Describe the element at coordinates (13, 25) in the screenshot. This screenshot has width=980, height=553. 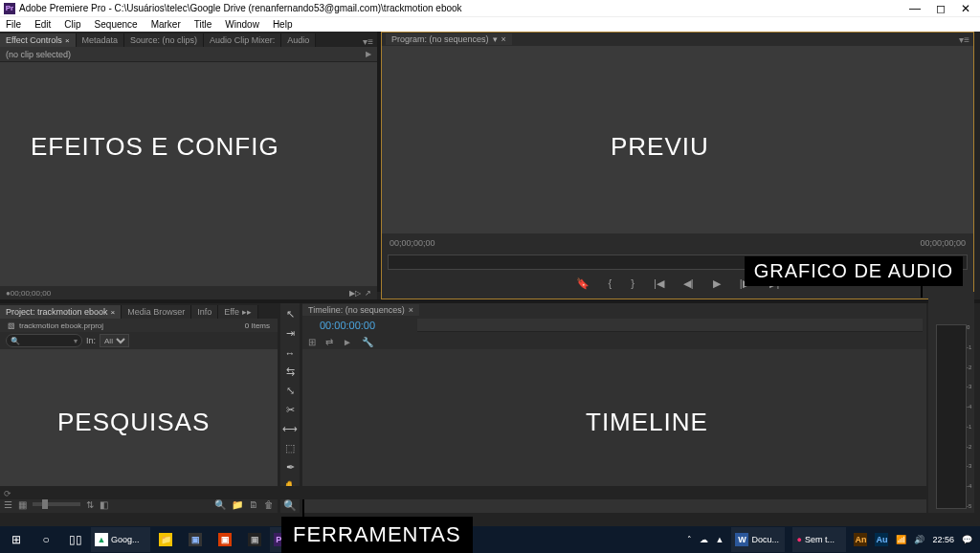
I see `menu-file: File` at that location.